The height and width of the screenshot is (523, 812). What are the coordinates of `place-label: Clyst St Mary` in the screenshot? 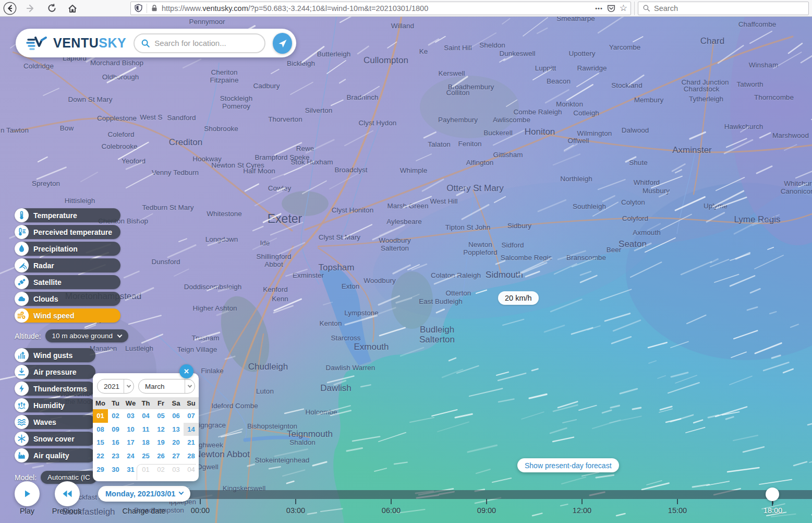 It's located at (340, 237).